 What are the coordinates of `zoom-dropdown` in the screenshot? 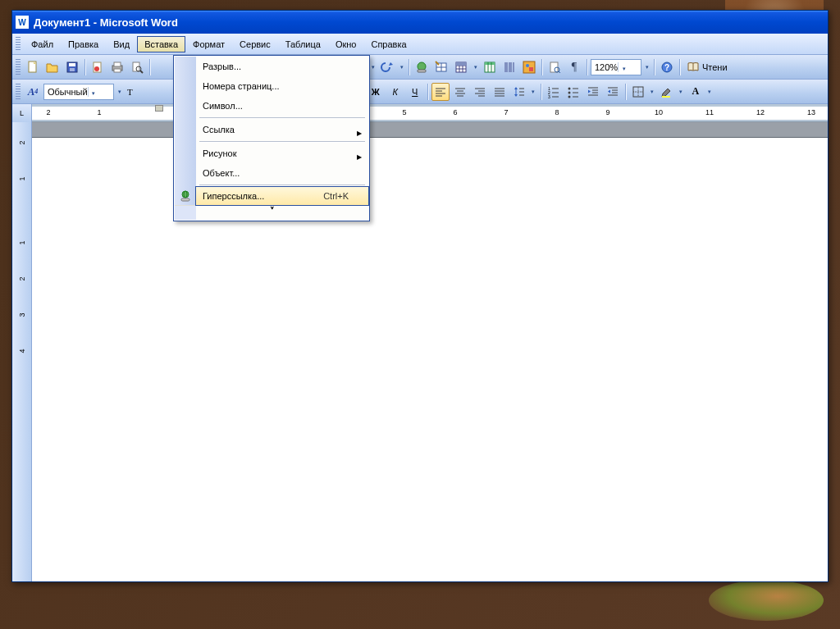 It's located at (646, 67).